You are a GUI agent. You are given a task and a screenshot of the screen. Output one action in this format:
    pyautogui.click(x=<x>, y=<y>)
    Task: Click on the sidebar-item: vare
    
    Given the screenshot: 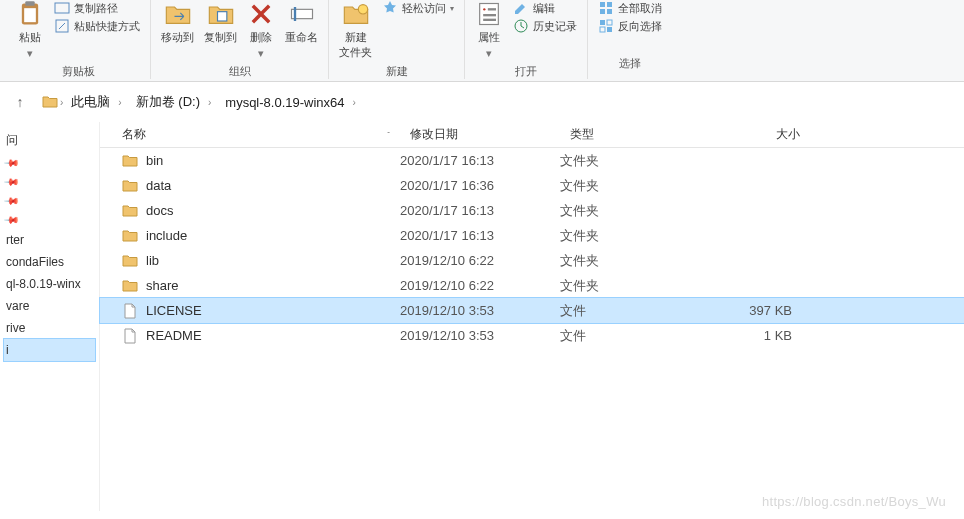 What is the action you would take?
    pyautogui.click(x=50, y=306)
    